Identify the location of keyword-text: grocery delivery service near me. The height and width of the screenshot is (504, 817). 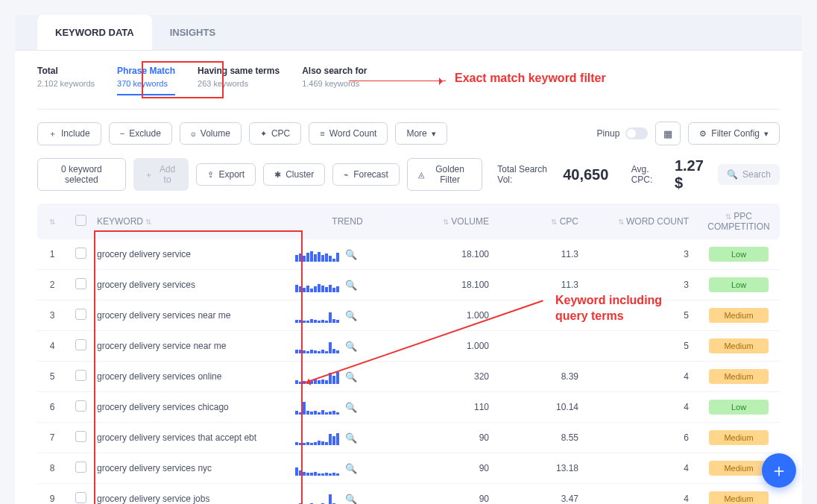
(195, 346).